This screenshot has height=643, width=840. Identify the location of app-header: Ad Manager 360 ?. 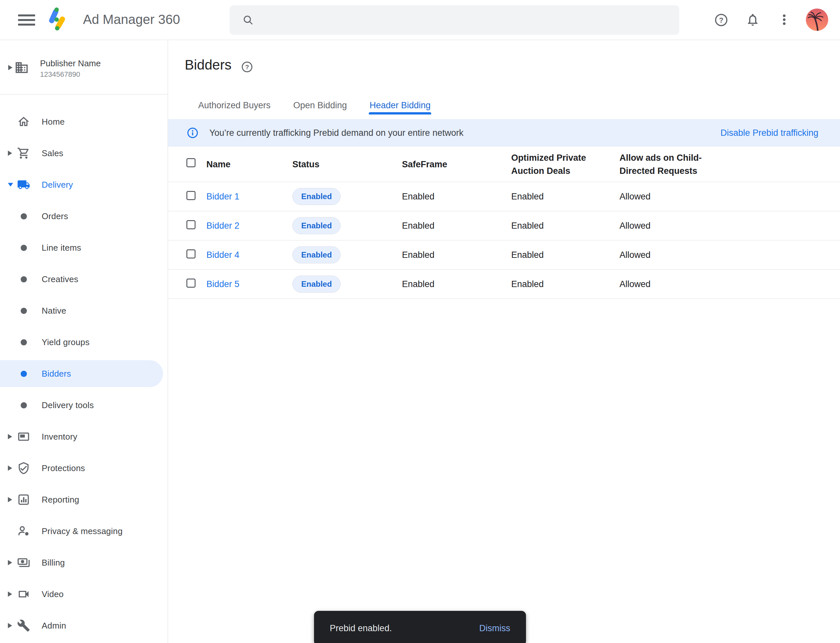
(420, 20).